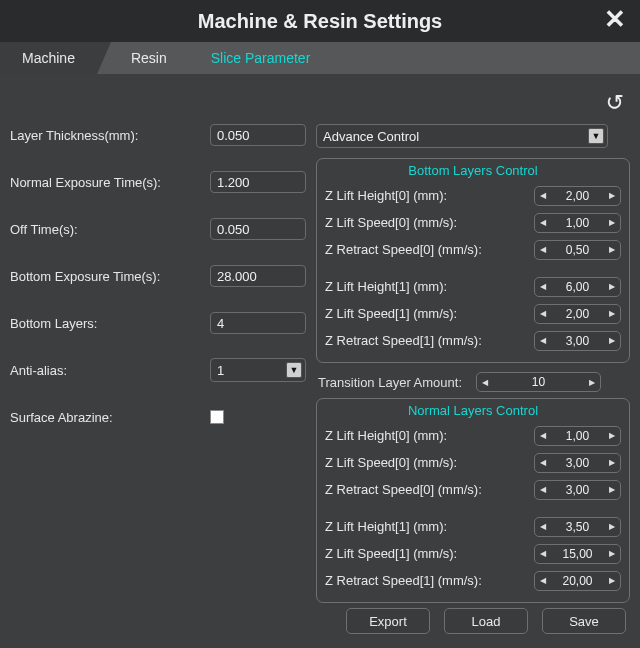  I want to click on bottom-layers-title: Bottom Layers Control, so click(473, 170).